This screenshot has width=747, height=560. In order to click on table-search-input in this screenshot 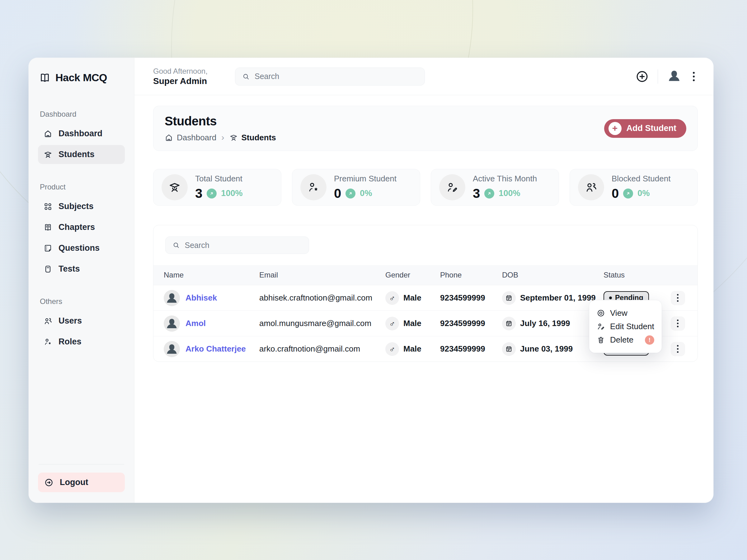, I will do `click(243, 245)`.